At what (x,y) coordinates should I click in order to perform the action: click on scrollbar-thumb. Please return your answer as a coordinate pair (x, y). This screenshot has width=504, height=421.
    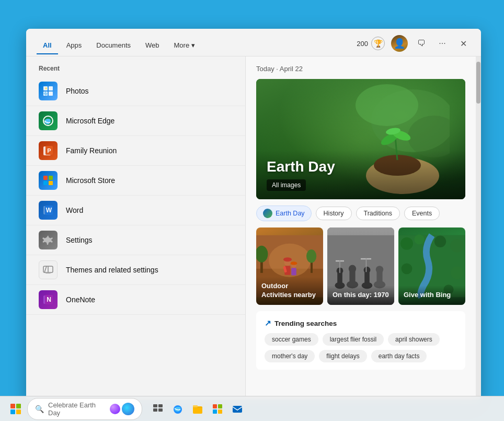
    Looking at the image, I should click on (478, 83).